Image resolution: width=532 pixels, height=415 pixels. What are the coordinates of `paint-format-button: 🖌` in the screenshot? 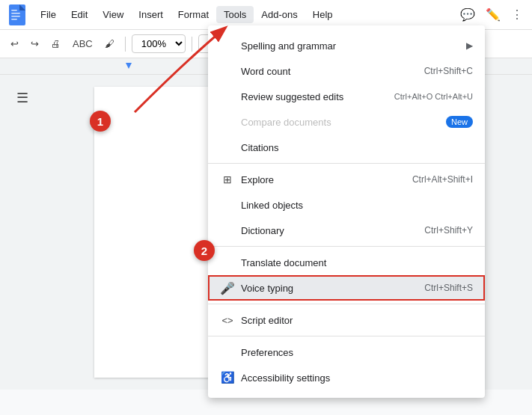 It's located at (109, 43).